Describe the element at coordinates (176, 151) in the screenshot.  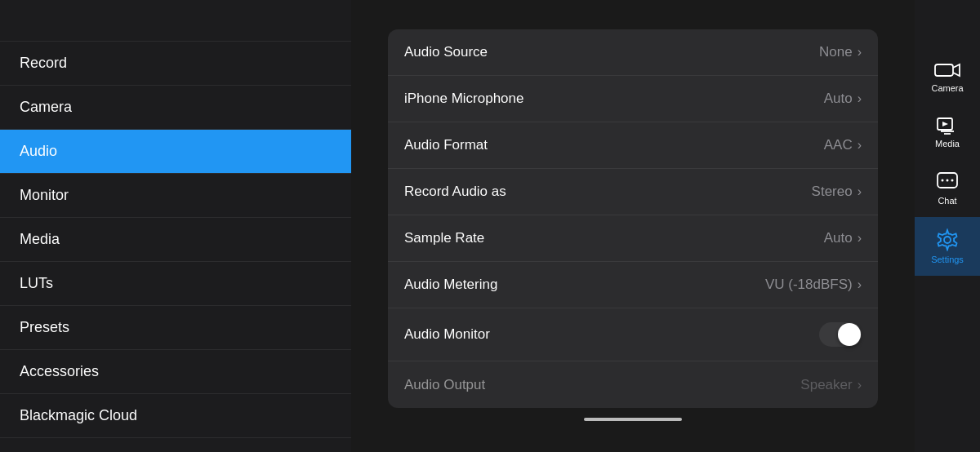
I see `sidebar-item-audio: Audio` at that location.